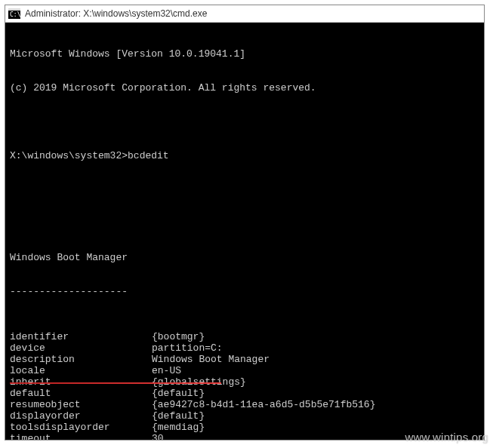 The image size is (493, 448). Describe the element at coordinates (14, 14) in the screenshot. I see `cmd-icon: C:\` at that location.